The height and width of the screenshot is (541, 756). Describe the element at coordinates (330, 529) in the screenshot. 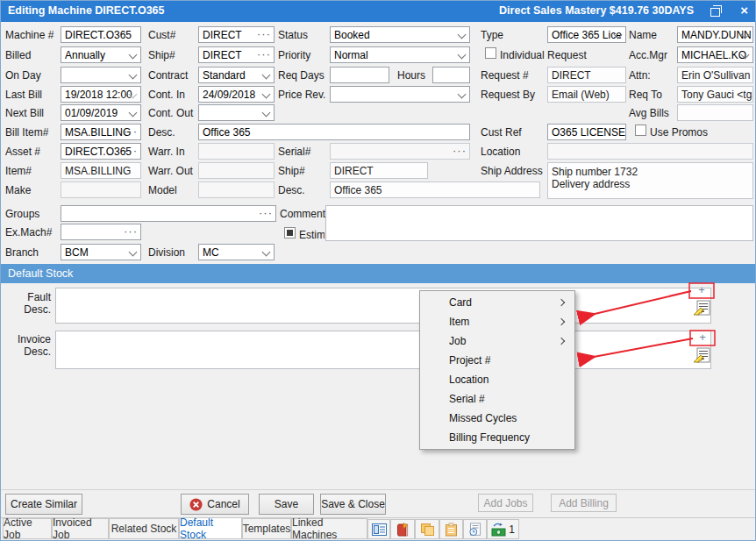

I see `tab-linked-machines: Linked Machines` at that location.